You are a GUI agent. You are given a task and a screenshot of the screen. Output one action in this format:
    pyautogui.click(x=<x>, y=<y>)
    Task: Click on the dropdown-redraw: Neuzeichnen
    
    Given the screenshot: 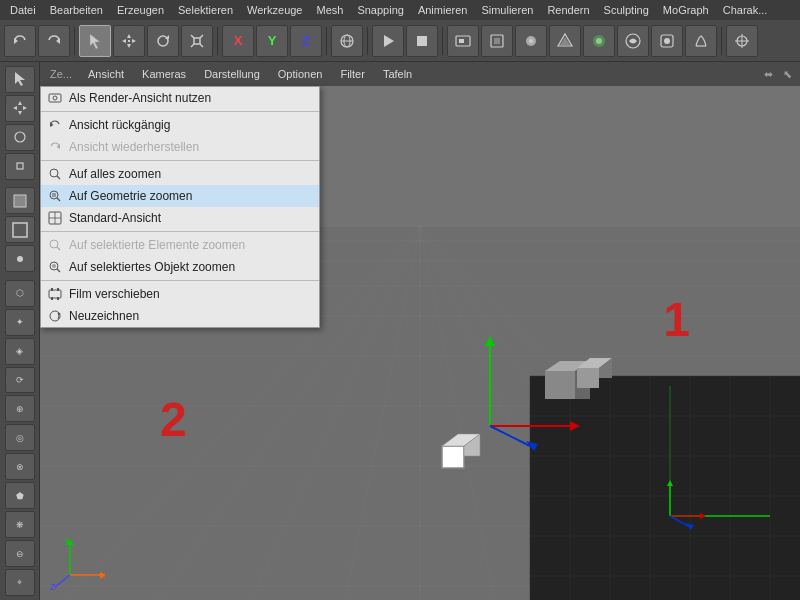 What is the action you would take?
    pyautogui.click(x=180, y=316)
    